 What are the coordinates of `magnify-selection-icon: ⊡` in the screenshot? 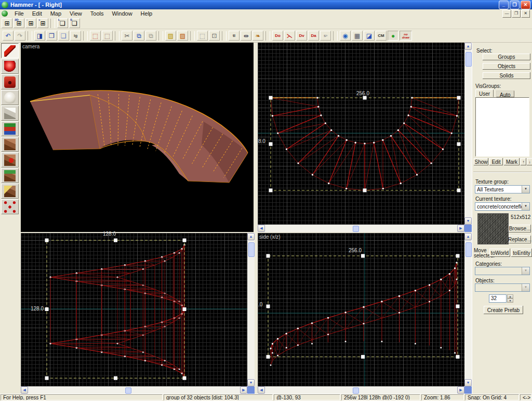 It's located at (214, 35).